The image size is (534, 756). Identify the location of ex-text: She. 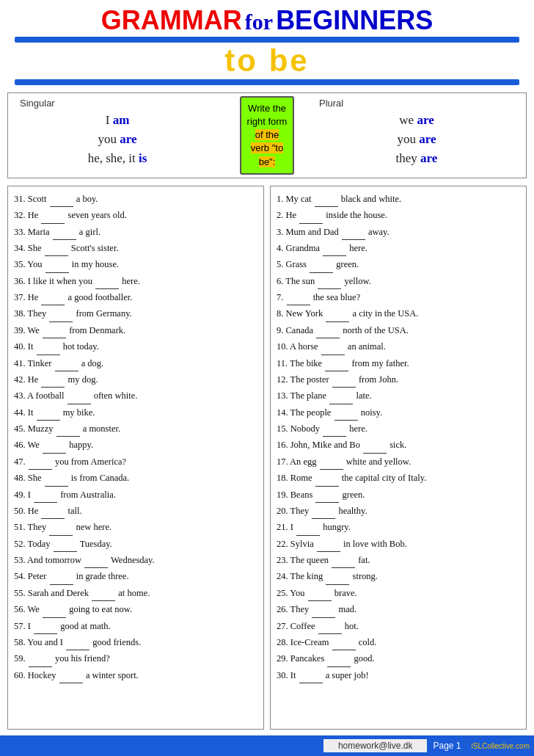
(35, 248).